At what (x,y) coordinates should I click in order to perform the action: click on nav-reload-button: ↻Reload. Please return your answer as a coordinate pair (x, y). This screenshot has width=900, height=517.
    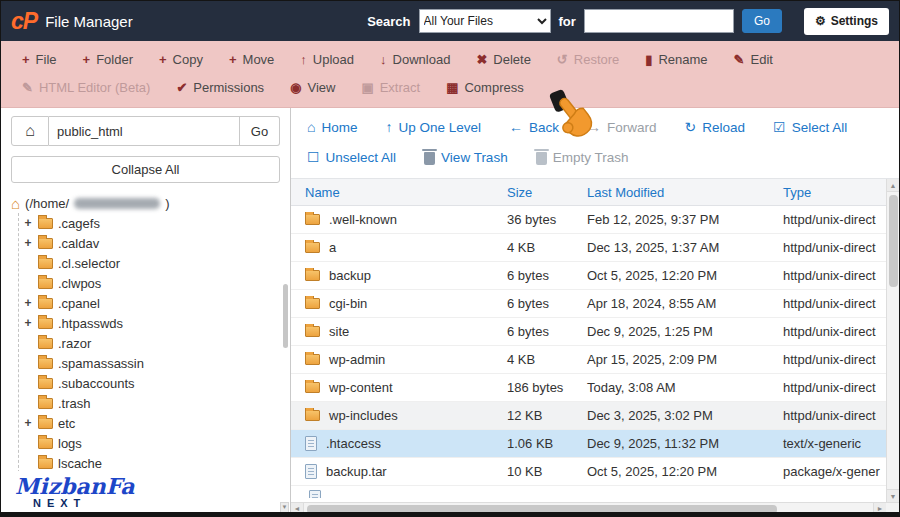
    Looking at the image, I should click on (716, 127).